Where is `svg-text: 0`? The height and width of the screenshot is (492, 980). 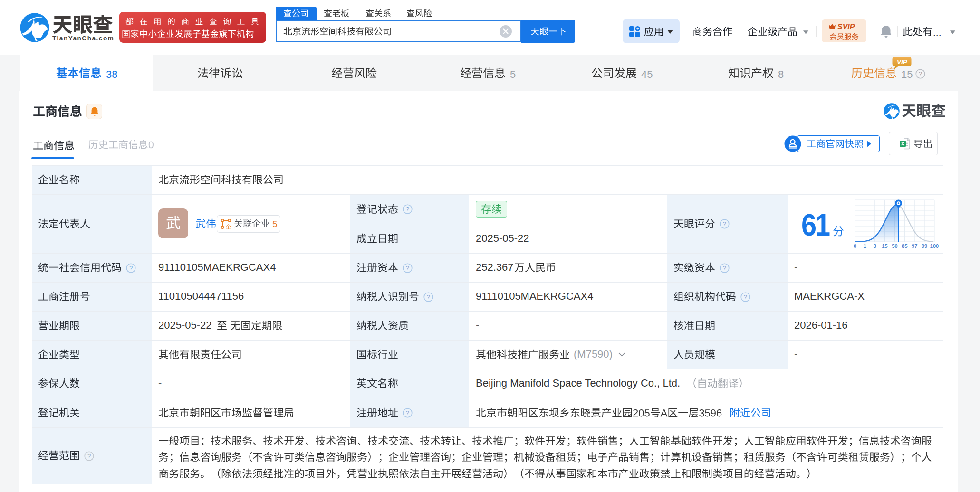
svg-text: 0 is located at coordinates (855, 246).